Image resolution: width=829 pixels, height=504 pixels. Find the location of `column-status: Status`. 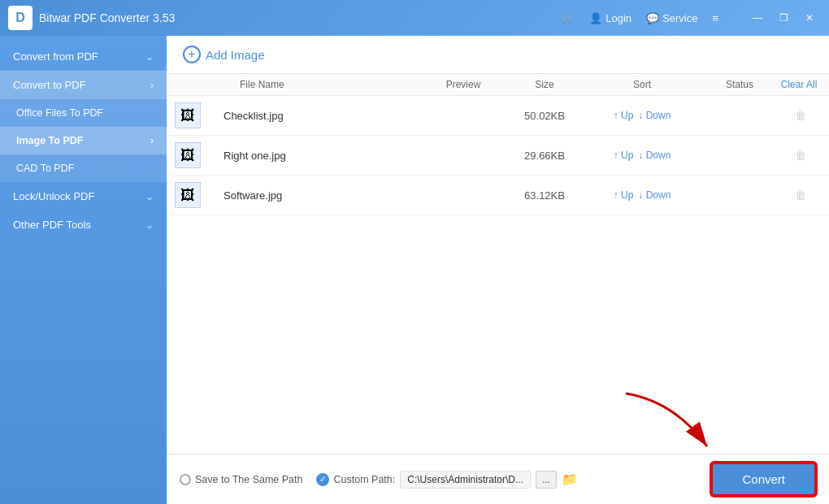

column-status: Status is located at coordinates (740, 85).